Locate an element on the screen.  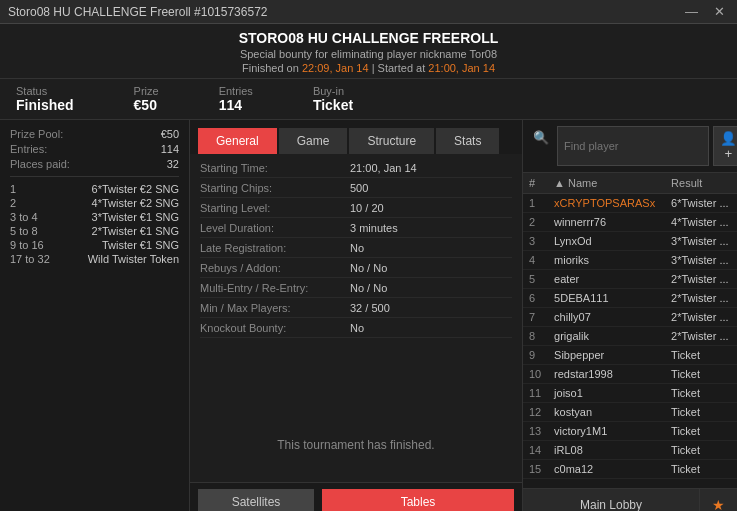
close-button: ✕ is located at coordinates (720, 12).